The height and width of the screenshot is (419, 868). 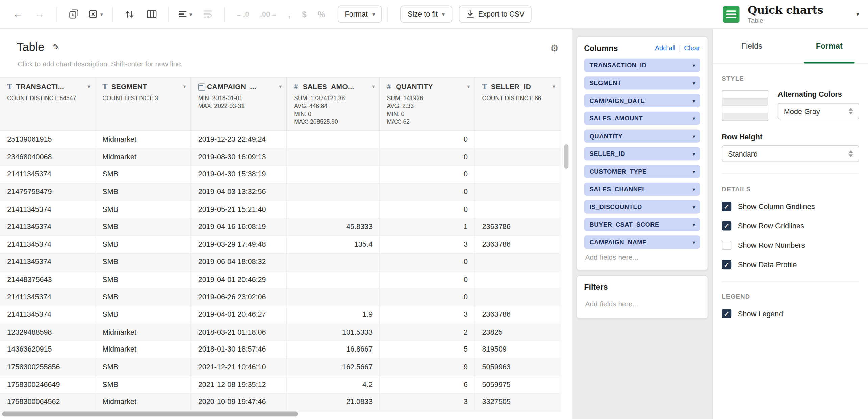 I want to click on column-pill: QUANTITY▾, so click(x=642, y=136).